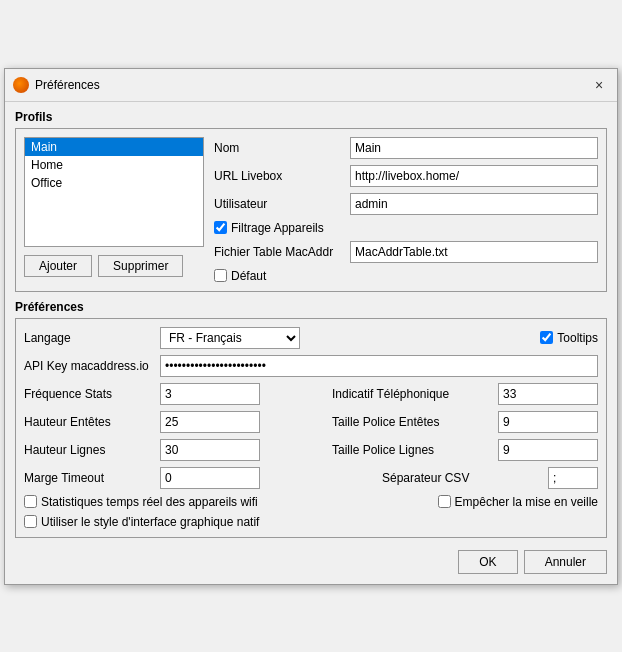  I want to click on user-label: Utilisateur, so click(279, 204).